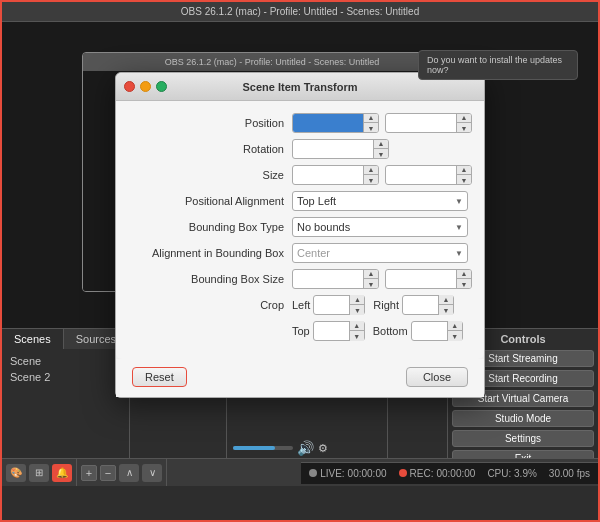 The height and width of the screenshot is (522, 600). Describe the element at coordinates (380, 227) in the screenshot. I see `bounding-box-type-select: No bounds ▼` at that location.